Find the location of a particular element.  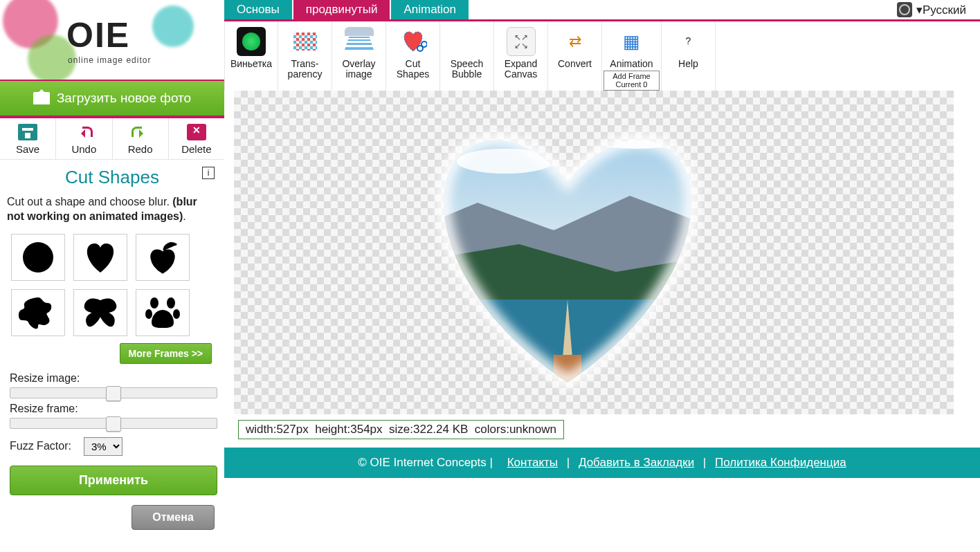

tab-animation: Animation is located at coordinates (430, 10).